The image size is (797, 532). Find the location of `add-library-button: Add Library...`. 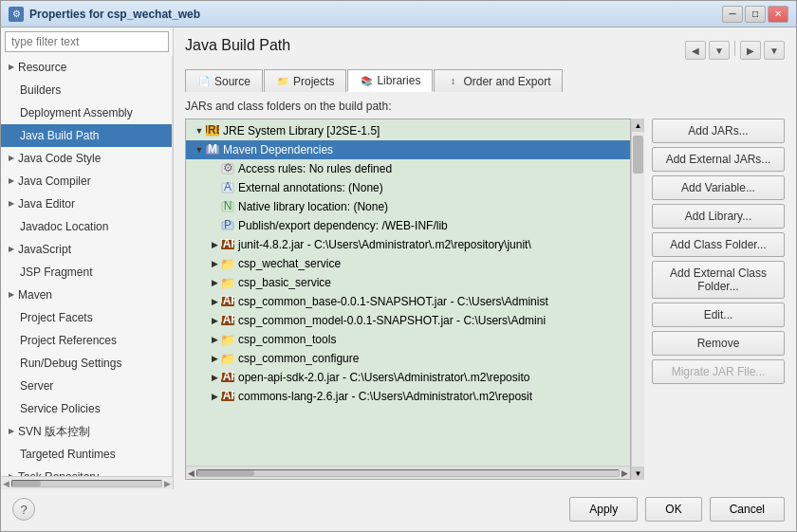

add-library-button: Add Library... is located at coordinates (718, 216).